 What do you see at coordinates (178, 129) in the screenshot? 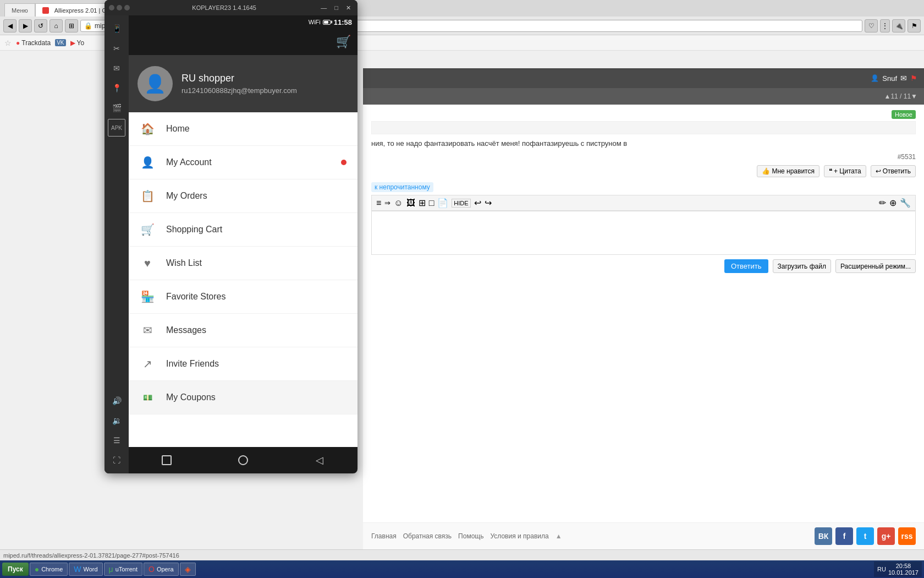
I see `home-label: Home` at bounding box center [178, 129].